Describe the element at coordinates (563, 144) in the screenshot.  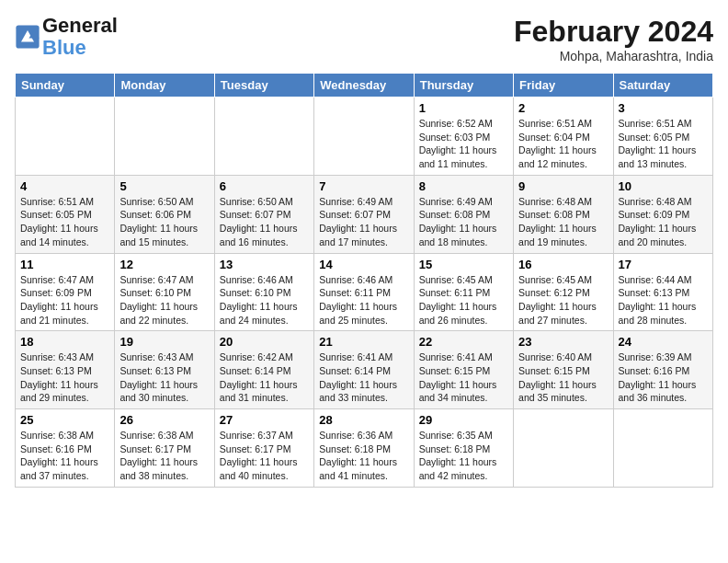
I see `day-info: Sunrise: 6:51 AM Sunset: 6:04 PM Dayligh…` at that location.